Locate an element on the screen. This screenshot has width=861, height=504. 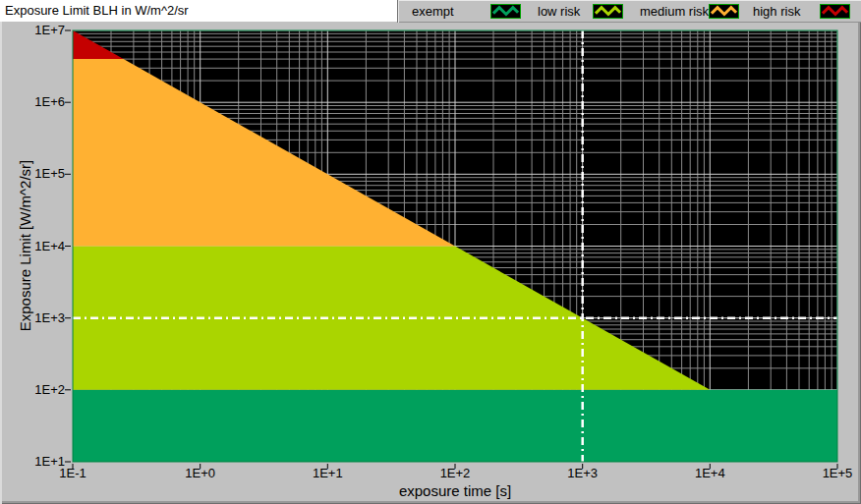
y-axis-title: Exposure Limit [W/m^2/sr] is located at coordinates (26, 246).